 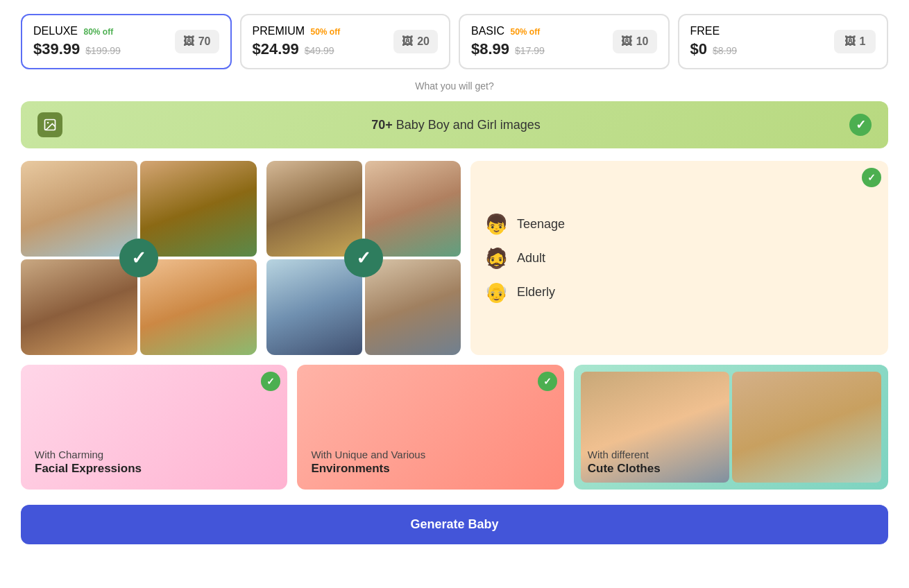 I want to click on badge-icon-free: 🖼, so click(x=850, y=42).